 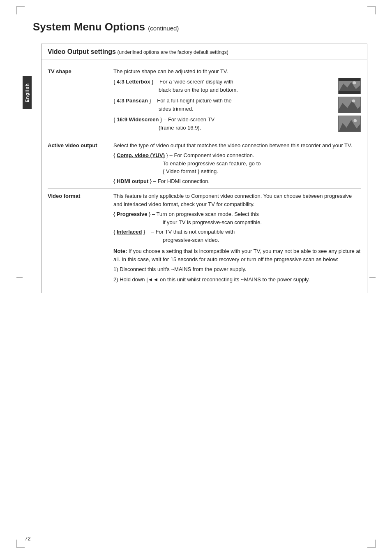 I want to click on letterbox-desc2: black bars on the top and bottom., so click(x=224, y=90).